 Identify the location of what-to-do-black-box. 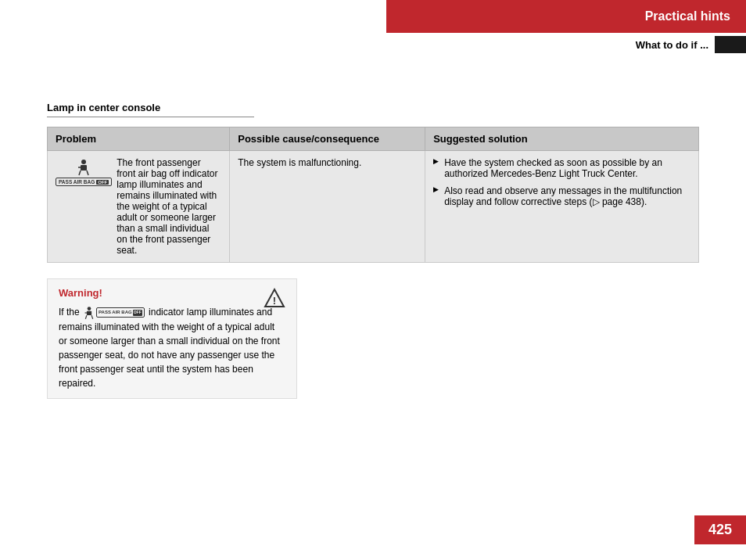
(730, 45).